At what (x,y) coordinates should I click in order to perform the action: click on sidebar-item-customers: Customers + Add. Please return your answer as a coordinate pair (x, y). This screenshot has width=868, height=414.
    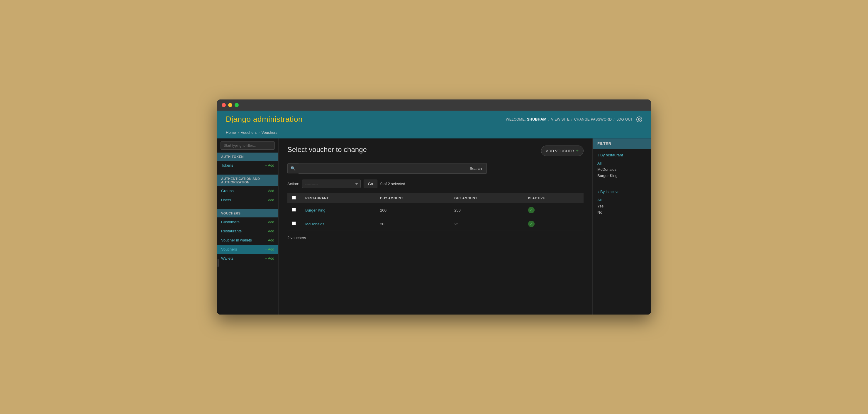
    Looking at the image, I should click on (248, 222).